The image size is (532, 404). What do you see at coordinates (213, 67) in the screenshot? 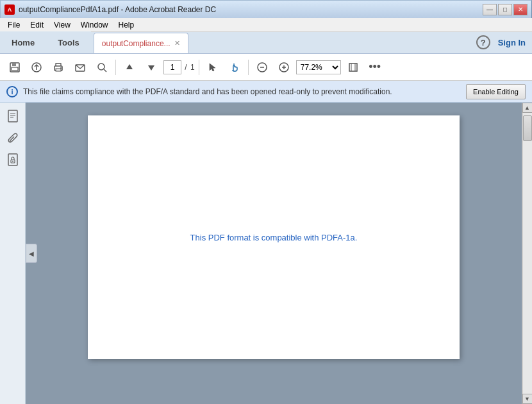
I see `select-icon` at bounding box center [213, 67].